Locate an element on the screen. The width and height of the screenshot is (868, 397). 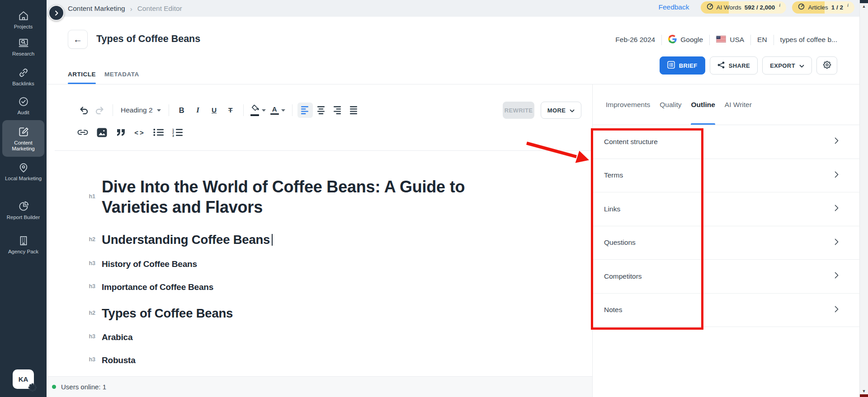
heading-style-select: Heading 2 is located at coordinates (141, 110).